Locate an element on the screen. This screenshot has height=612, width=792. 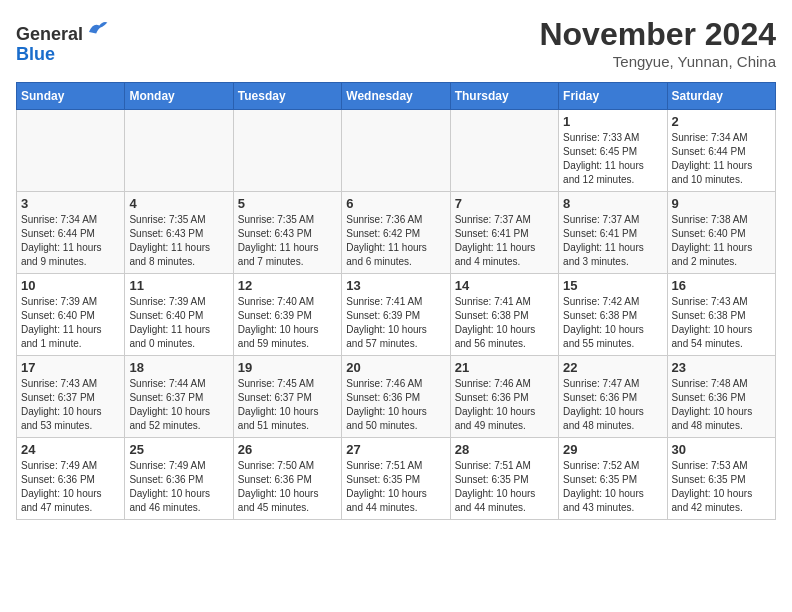
day-info: Sunrise: 7:49 AMSunset: 6:36 PMDaylight:… is located at coordinates (178, 487).